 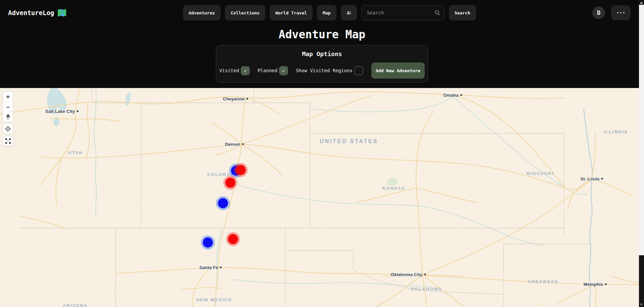 What do you see at coordinates (392, 182) in the screenshot?
I see `park-patch` at bounding box center [392, 182].